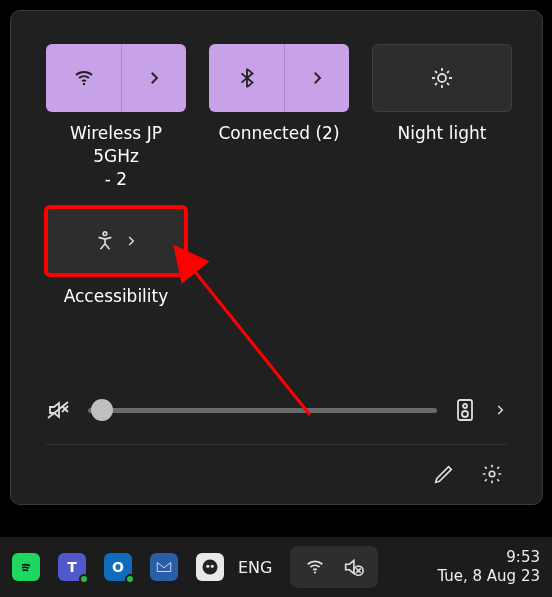  I want to click on app-icon, so click(210, 567).